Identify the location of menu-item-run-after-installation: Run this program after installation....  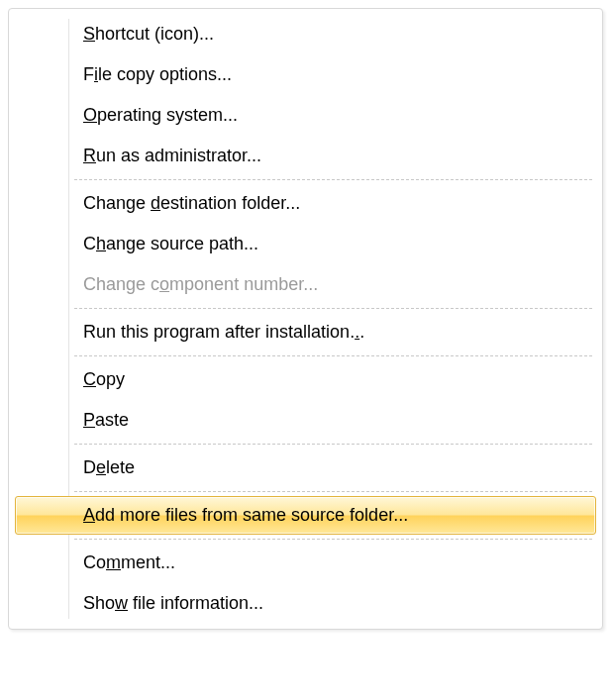
(305, 333).